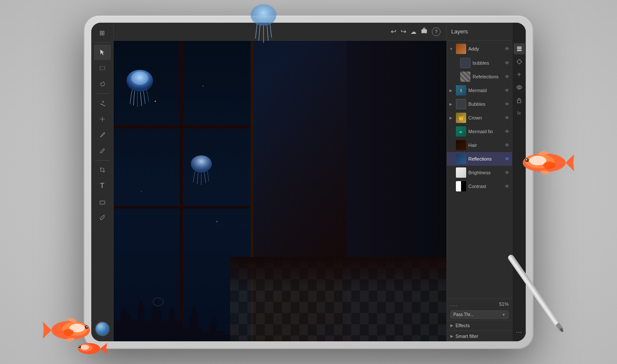 This screenshot has height=364, width=617. I want to click on magic-wand-tool, so click(102, 103).